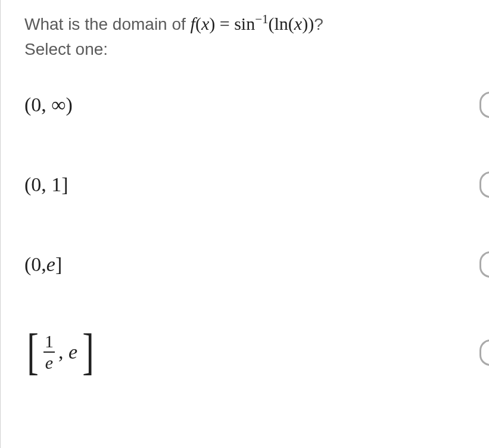  Describe the element at coordinates (49, 341) in the screenshot. I see `frac-num: 1` at that location.